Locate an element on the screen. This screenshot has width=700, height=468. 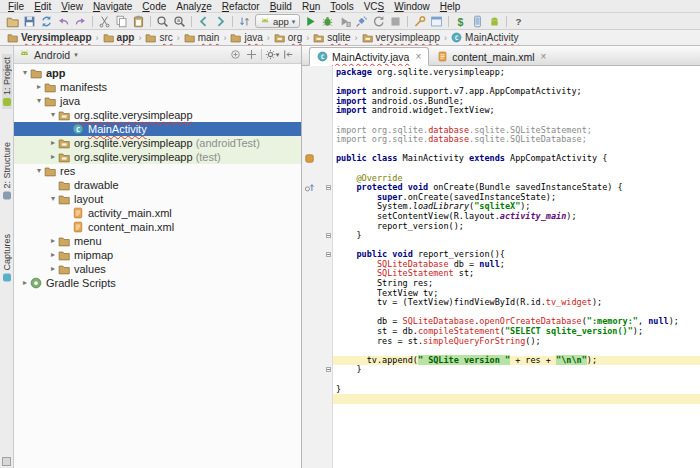
restart-icon is located at coordinates (378, 21).